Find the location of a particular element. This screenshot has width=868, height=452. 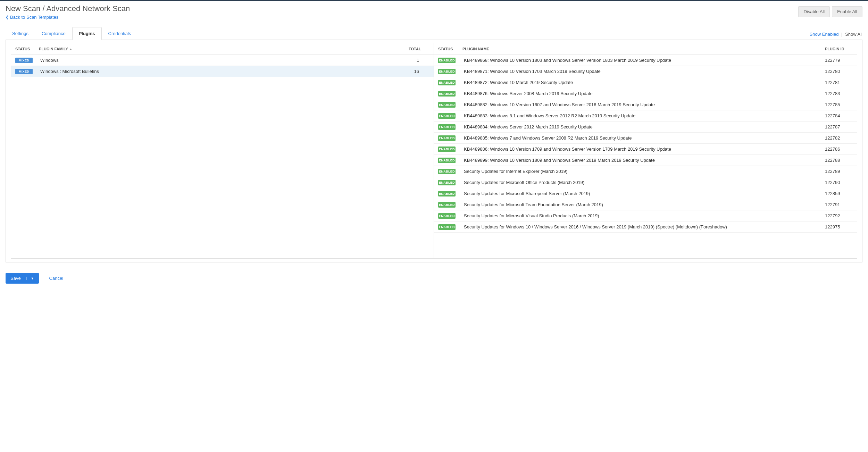

plugin-name: Security Updates for Windows 10 / Window… is located at coordinates (644, 227).